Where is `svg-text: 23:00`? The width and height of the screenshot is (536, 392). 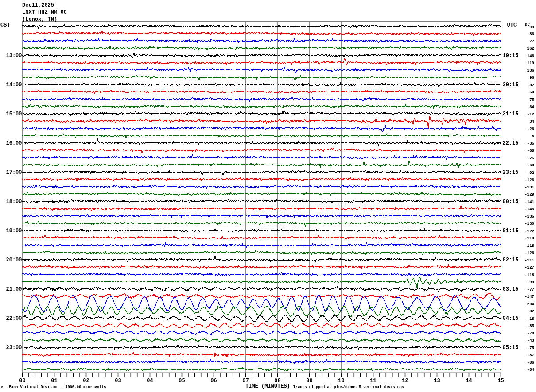
svg-text: 23:00 is located at coordinates (14, 348).